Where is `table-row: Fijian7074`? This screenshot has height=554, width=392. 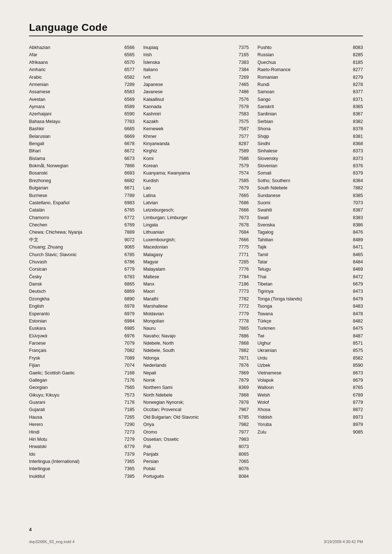
table-row: Fijian7074 is located at coordinates (82, 366).